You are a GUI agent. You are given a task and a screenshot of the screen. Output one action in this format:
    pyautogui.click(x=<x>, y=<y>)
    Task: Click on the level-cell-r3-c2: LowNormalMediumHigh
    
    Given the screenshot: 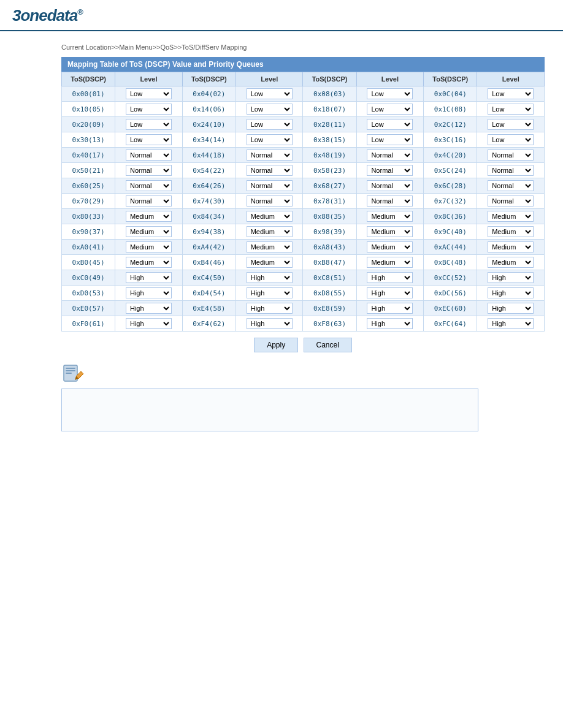 What is the action you would take?
    pyautogui.click(x=390, y=140)
    